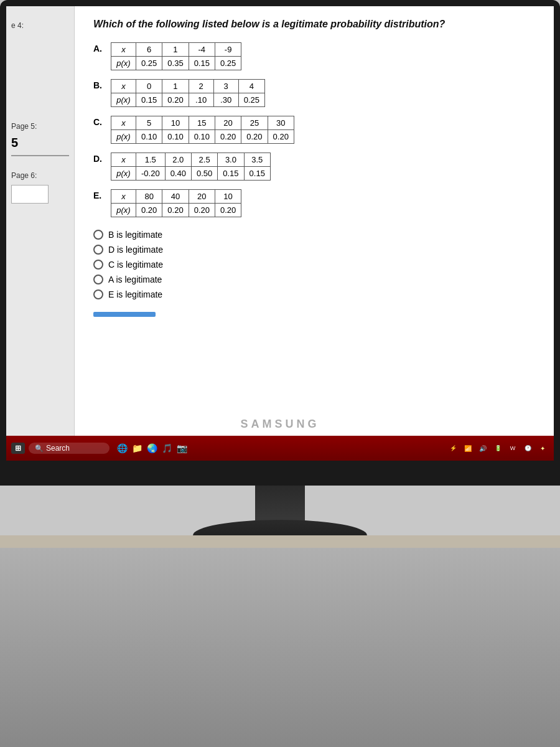  What do you see at coordinates (100, 85) in the screenshot?
I see `option-b-letter: B.` at bounding box center [100, 85].